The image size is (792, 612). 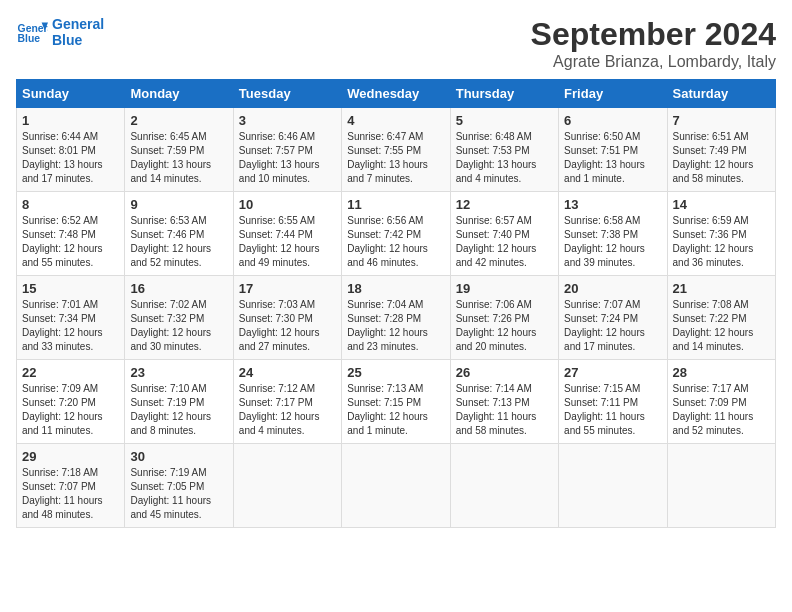 I want to click on day-cell: 22Sunrise: 7:09 AM Sunset: 7:20 PM Dayli…, so click(x=71, y=402).